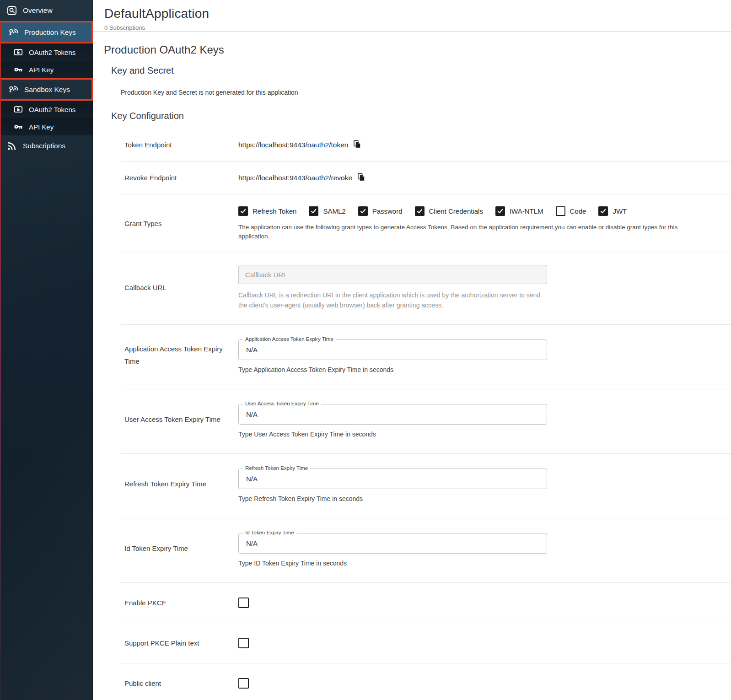 The height and width of the screenshot is (700, 731). I want to click on grant-type-label: Code, so click(578, 211).